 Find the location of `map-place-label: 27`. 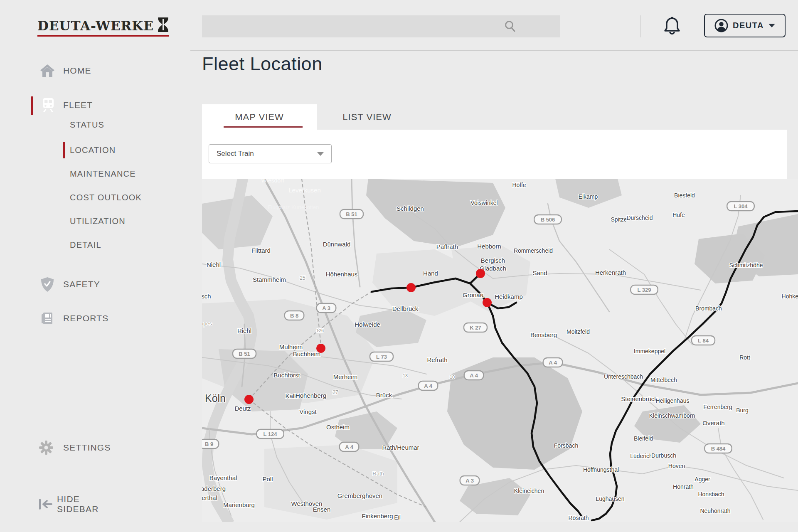

map-place-label: 27 is located at coordinates (335, 392).